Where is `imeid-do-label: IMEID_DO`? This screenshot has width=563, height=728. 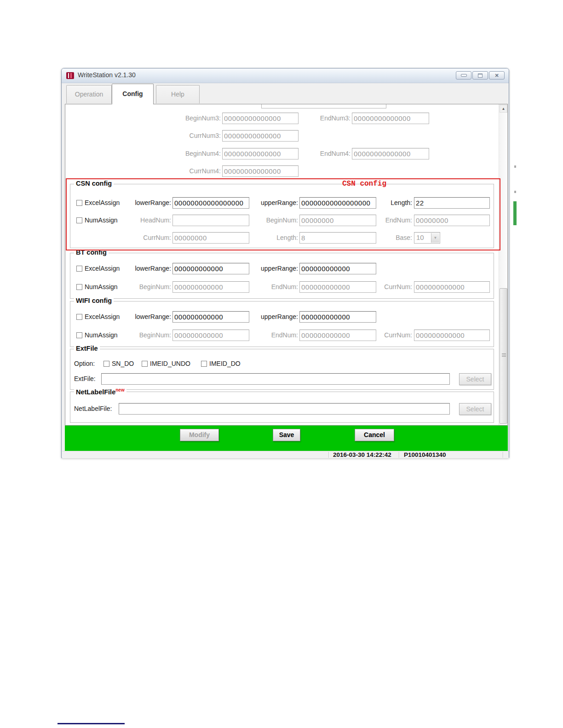 imeid-do-label: IMEID_DO is located at coordinates (225, 364).